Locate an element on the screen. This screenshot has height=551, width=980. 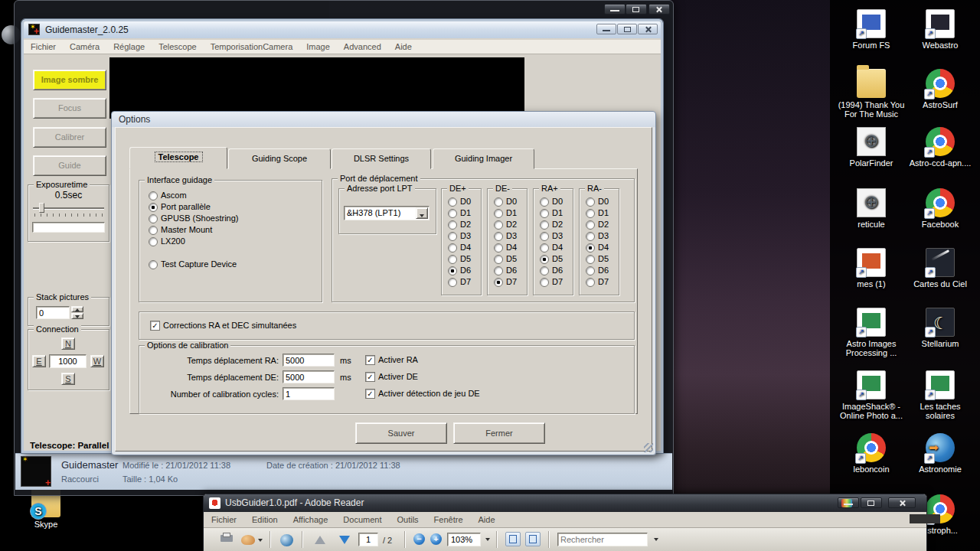
radio-lx200: LX200 is located at coordinates (167, 242).